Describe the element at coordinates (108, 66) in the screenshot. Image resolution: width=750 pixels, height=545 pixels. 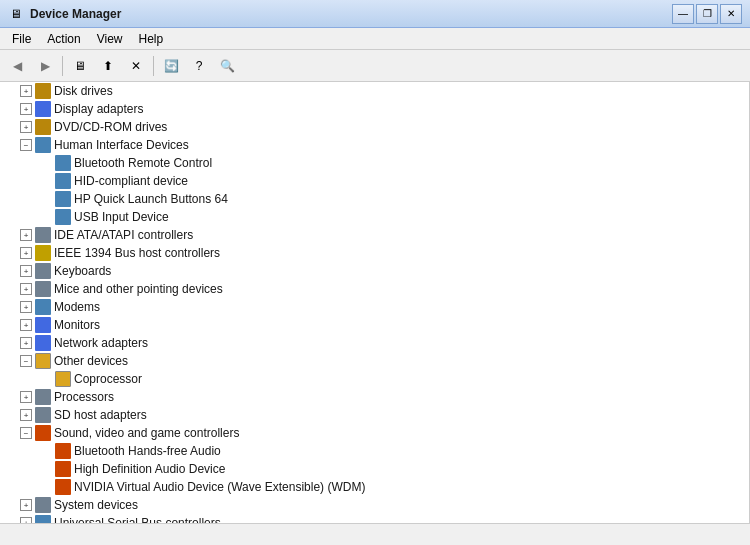
I see `update-driver-button: ⬆` at that location.